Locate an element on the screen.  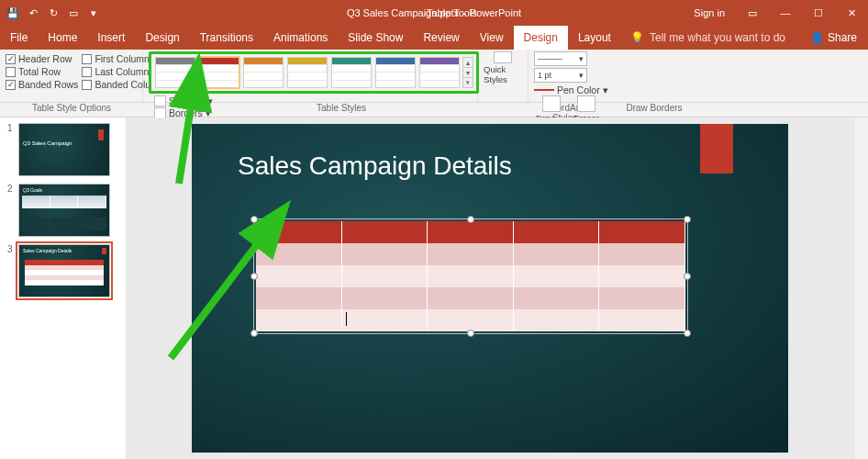
lightbulb-icon: 💡 is located at coordinates (637, 38).